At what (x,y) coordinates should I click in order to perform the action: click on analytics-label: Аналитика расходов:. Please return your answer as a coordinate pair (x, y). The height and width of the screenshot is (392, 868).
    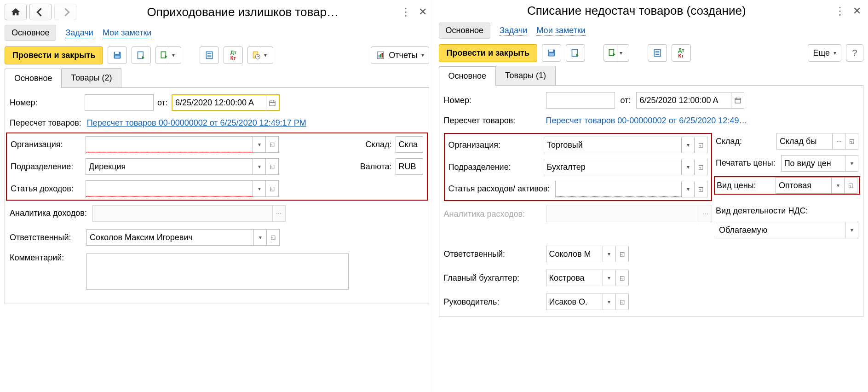
    Looking at the image, I should click on (492, 214).